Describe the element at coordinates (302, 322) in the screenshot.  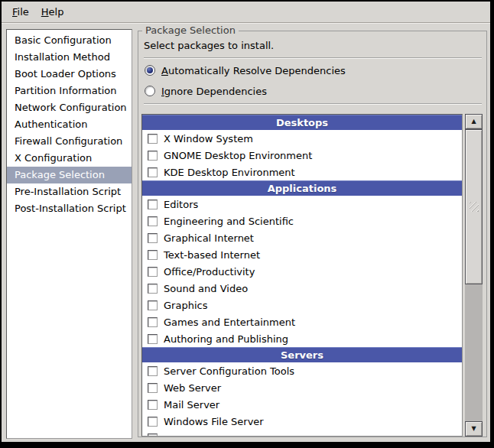
I see `package-row-games-entertainment: Games and Entertainment` at that location.